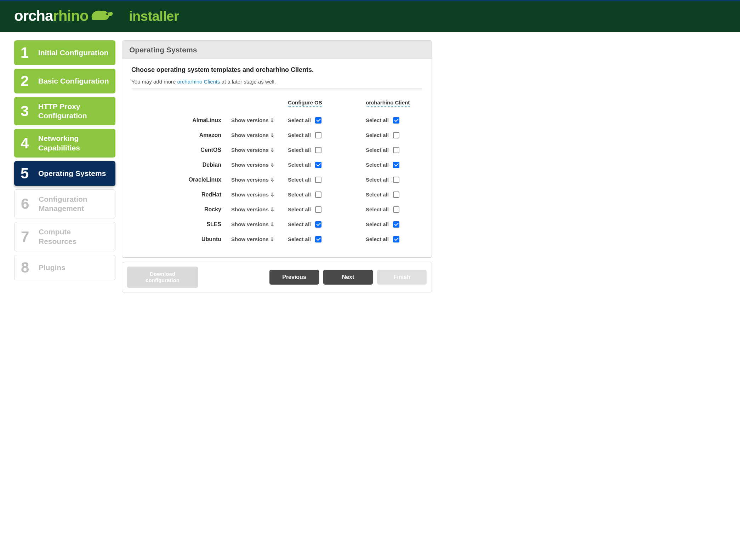 This screenshot has width=740, height=560. I want to click on installer-label: installer, so click(154, 16).